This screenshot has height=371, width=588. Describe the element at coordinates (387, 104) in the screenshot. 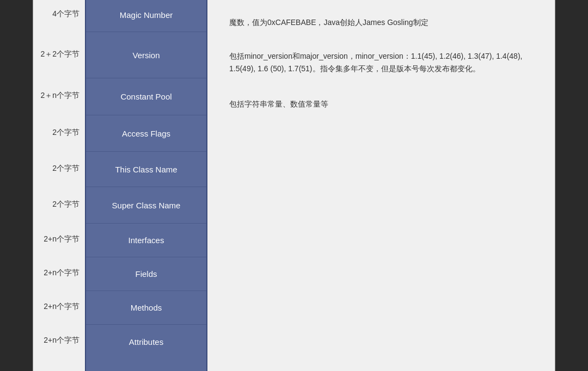

I see `desc-block-constant: 包括字符串常量、数值常量等` at that location.